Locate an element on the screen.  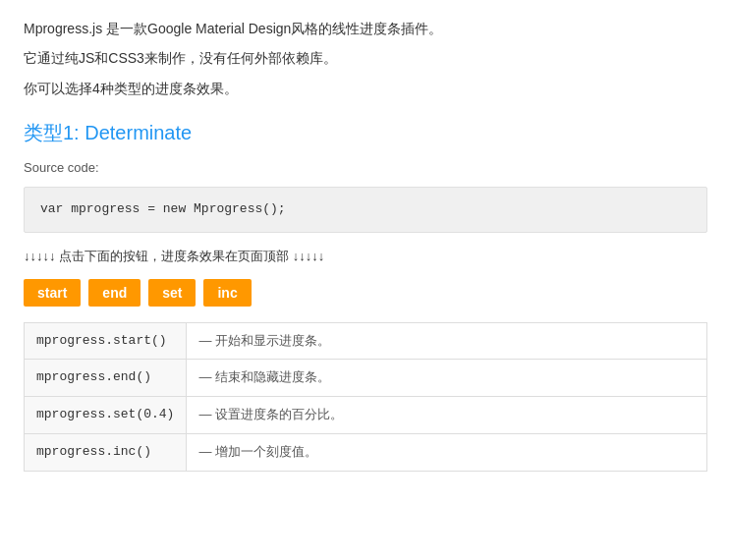
code-block: var mprogress = new Mprogress(); is located at coordinates (366, 210).